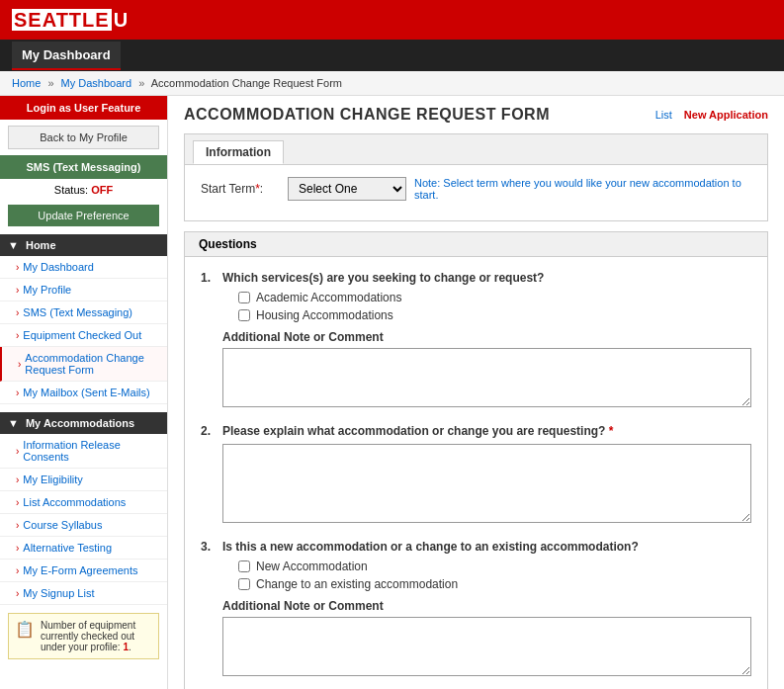 This screenshot has height=689, width=784. I want to click on equipment-note: 📋 Number of equipment currently checked …, so click(83, 637).